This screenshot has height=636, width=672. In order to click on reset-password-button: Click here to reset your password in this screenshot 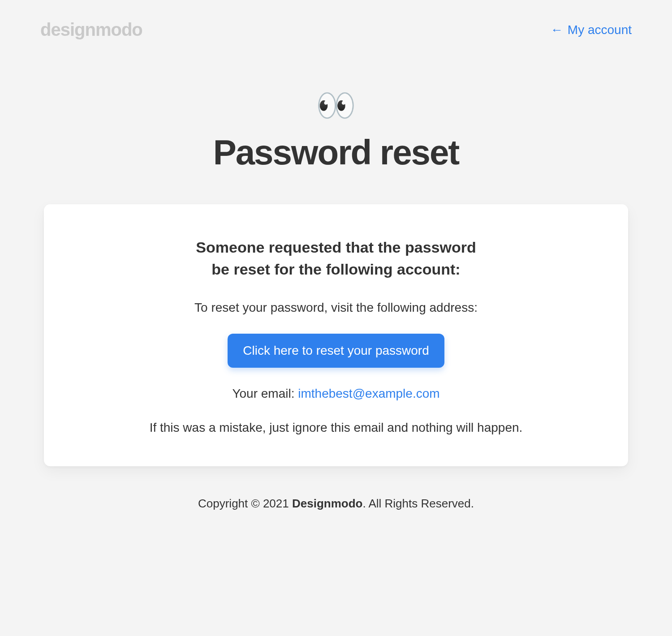, I will do `click(336, 351)`.